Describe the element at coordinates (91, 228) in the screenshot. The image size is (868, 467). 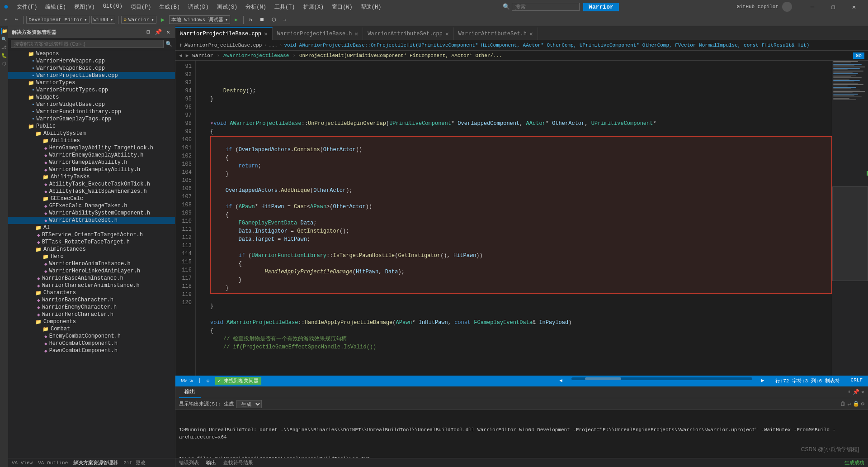
I see `tree-item-ai: 📁 AI` at that location.